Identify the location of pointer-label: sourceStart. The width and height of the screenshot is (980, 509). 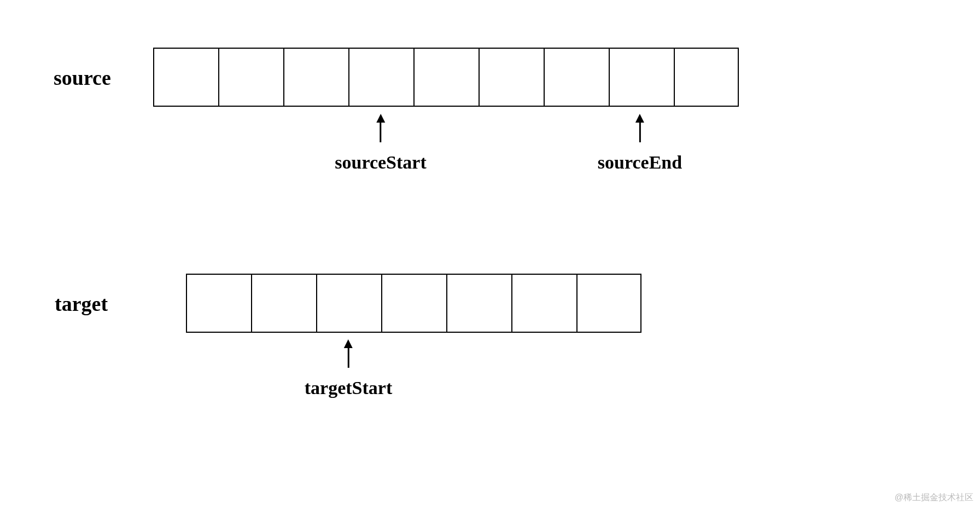
(381, 163).